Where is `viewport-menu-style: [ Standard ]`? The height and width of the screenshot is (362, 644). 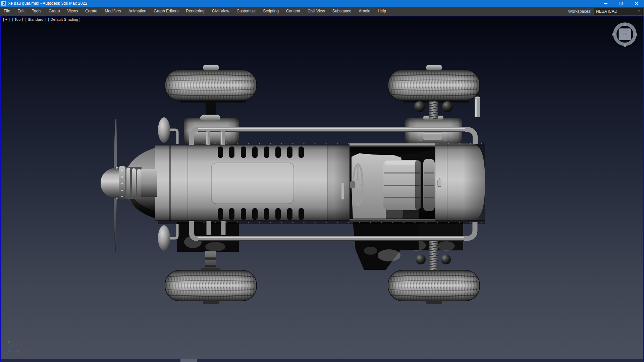 viewport-menu-style: [ Standard ] is located at coordinates (36, 19).